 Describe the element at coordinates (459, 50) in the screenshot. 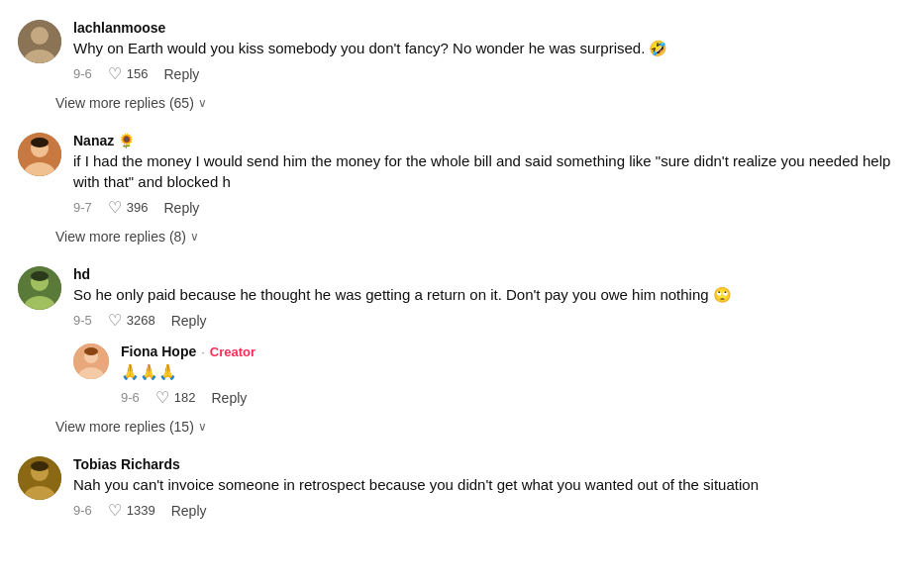

I see `comment-lachlanmoose: lachlanmoose Why on Earth would you kiss…` at that location.